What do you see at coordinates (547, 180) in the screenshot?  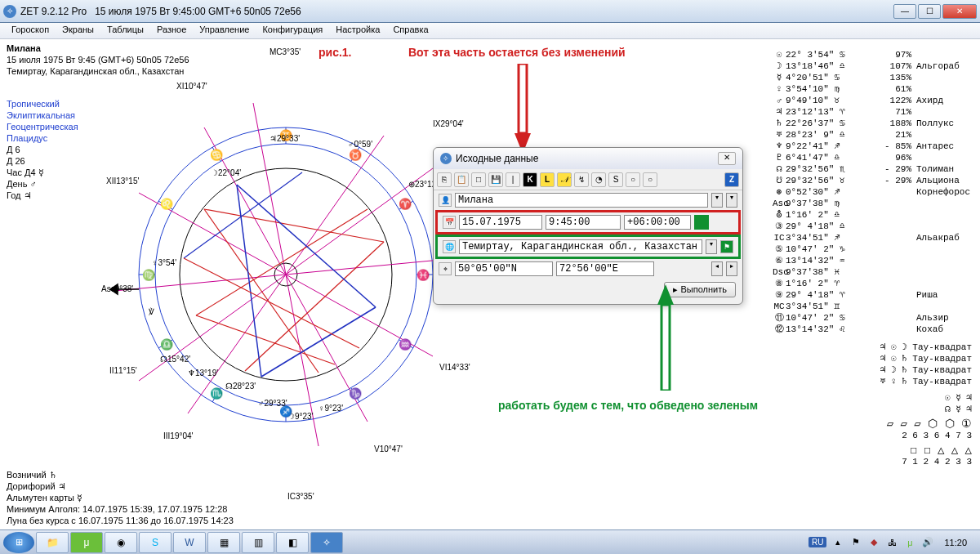 I see `tb-l-icon: L` at bounding box center [547, 180].